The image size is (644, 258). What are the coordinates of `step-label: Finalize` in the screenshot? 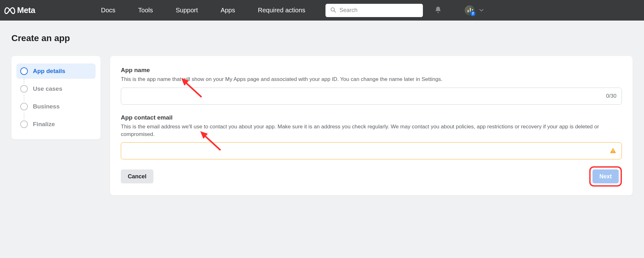 It's located at (44, 124).